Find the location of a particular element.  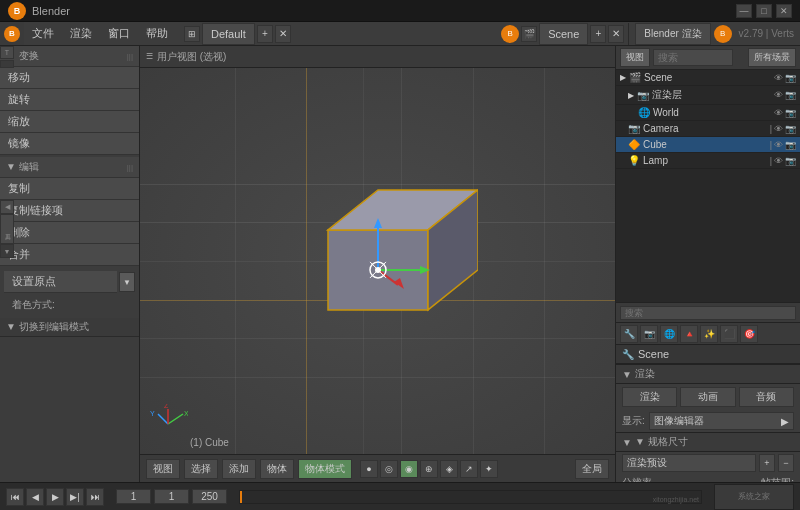

menu-window: 窗口 is located at coordinates (119, 34).